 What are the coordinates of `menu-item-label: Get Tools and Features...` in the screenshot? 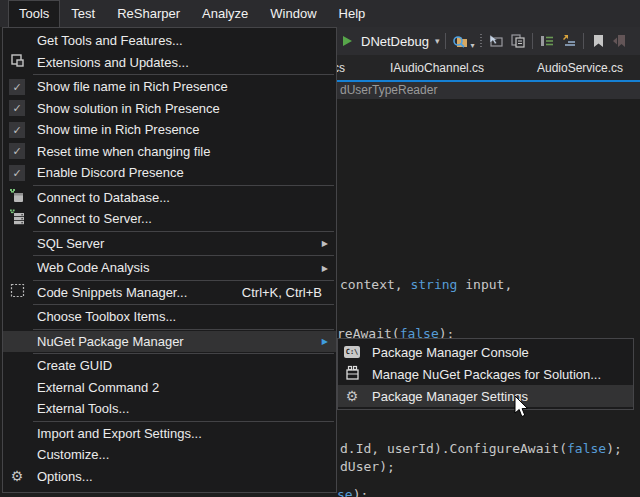 It's located at (110, 40).